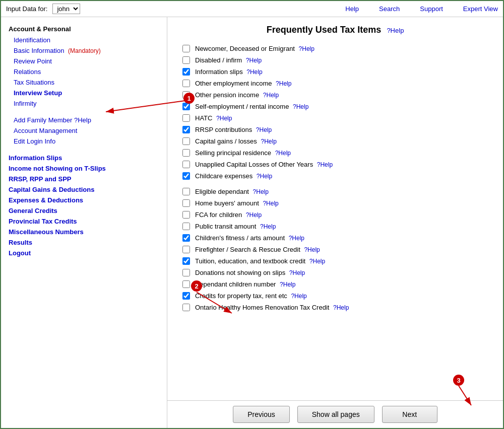  Describe the element at coordinates (324, 30) in the screenshot. I see `page-title-text: Frequently Used Tax Items` at that location.